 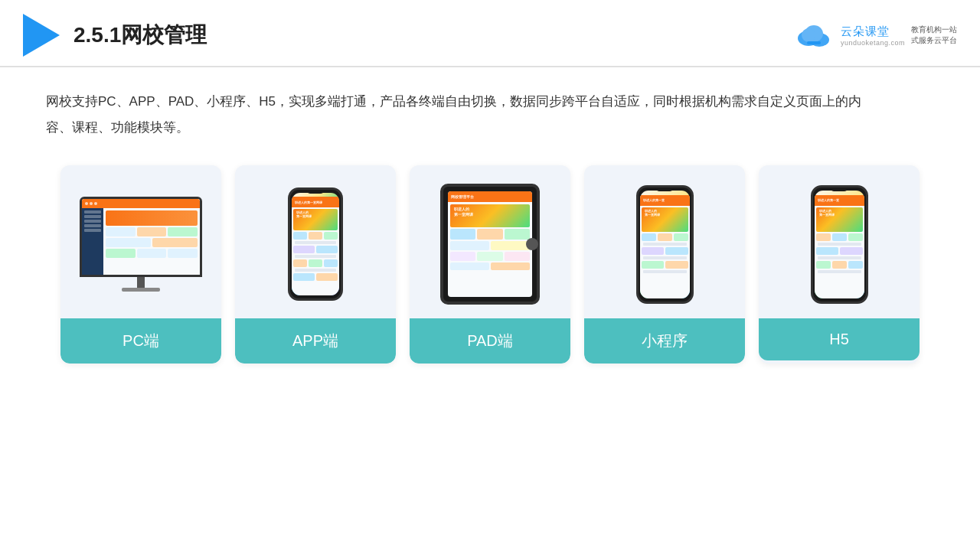 What do you see at coordinates (315, 341) in the screenshot?
I see `app-label: APP端` at bounding box center [315, 341].